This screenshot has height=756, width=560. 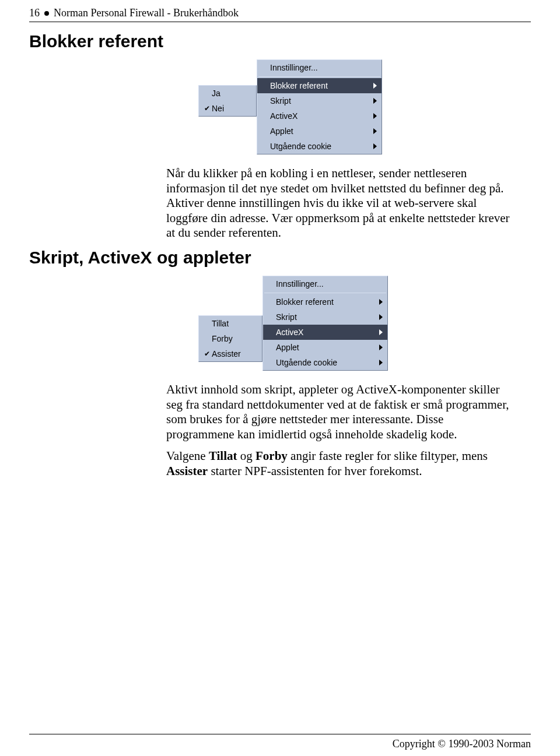 What do you see at coordinates (340, 464) in the screenshot?
I see `paragraph-text-2: Valgene Tillat og Forby angir faste regl…` at bounding box center [340, 464].